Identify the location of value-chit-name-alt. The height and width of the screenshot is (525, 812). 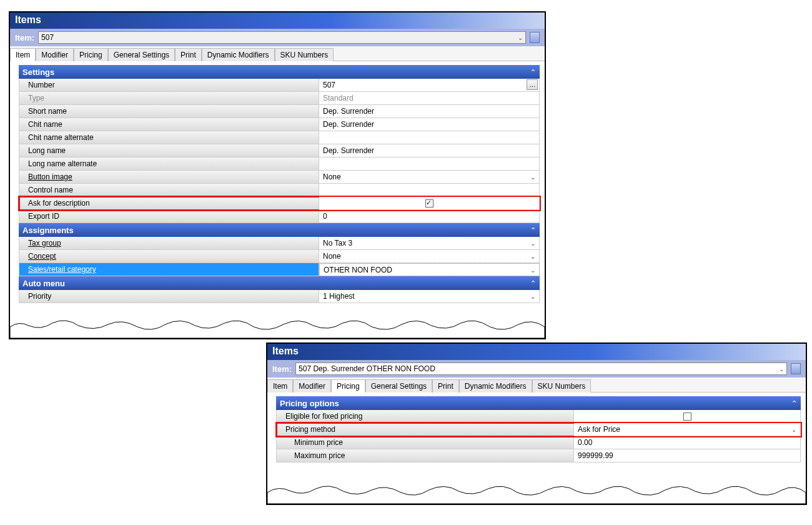
(430, 138).